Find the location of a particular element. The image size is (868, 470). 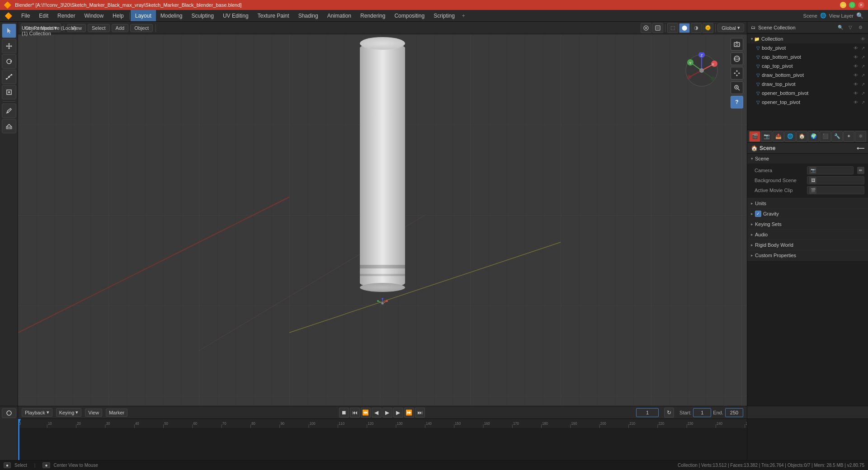

outliner-item-draw-top: ▽ draw_top_pivot 👁 ↗ is located at coordinates (807, 84).